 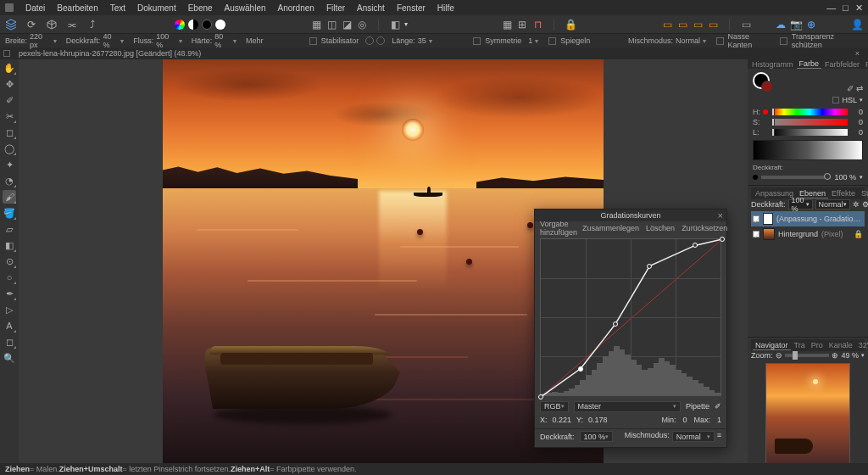 I want to click on lock-icon: 🔒, so click(x=570, y=25).